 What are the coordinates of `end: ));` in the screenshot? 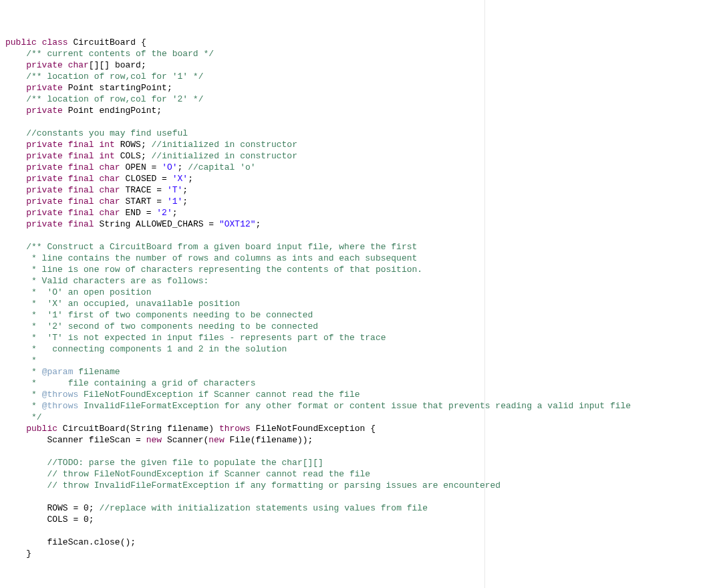 It's located at (305, 440).